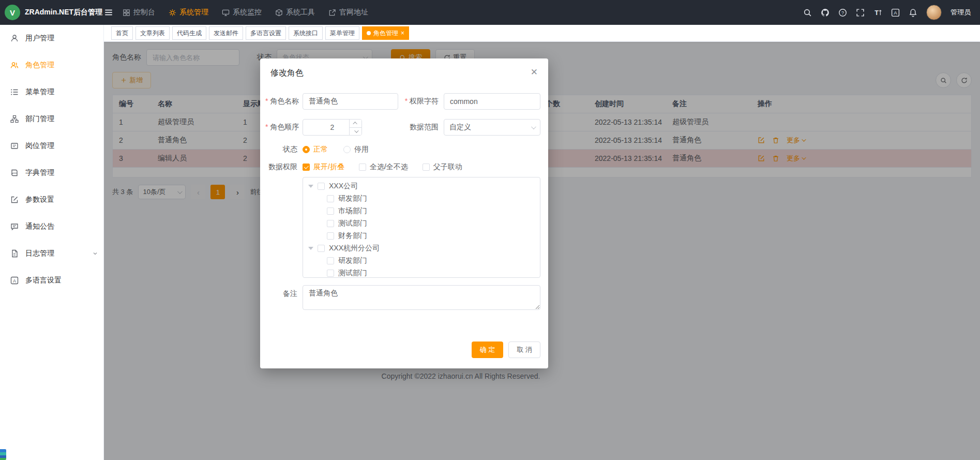 Image resolution: width=980 pixels, height=460 pixels. Describe the element at coordinates (40, 65) in the screenshot. I see `sidebar-item-label: 角色管理` at that location.